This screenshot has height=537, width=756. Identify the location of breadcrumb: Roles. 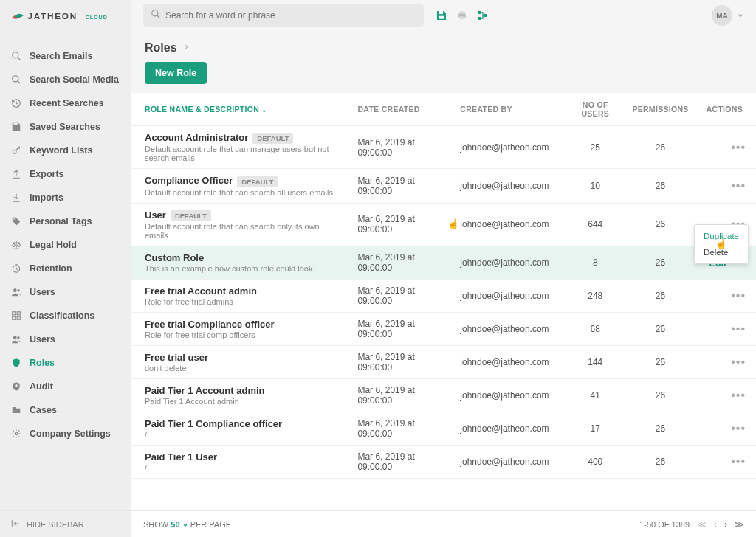
(444, 48).